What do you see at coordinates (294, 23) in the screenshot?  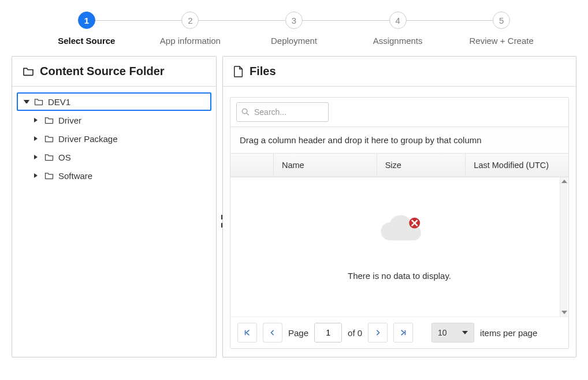 I see `wizard-stepper: 1 Select Source 2 App information 3 Depl…` at bounding box center [294, 23].